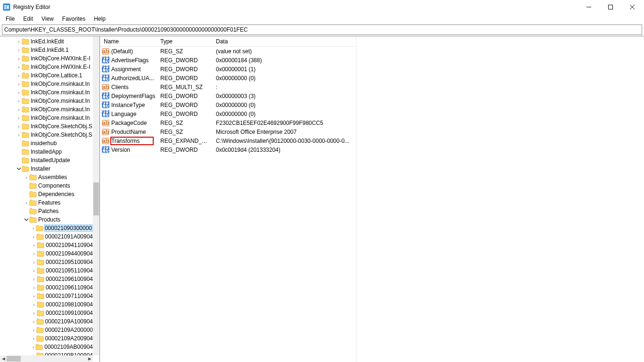 The width and height of the screenshot is (644, 362). Describe the element at coordinates (228, 69) in the screenshot. I see `list-row: AssignmentREG_DWORD0x00000001 (1)` at that location.